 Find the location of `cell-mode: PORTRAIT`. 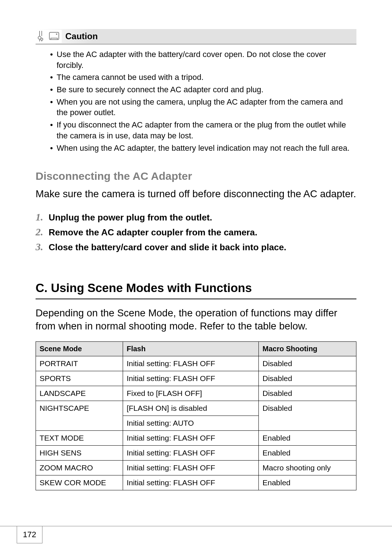

cell-mode: PORTRAIT is located at coordinates (79, 363).